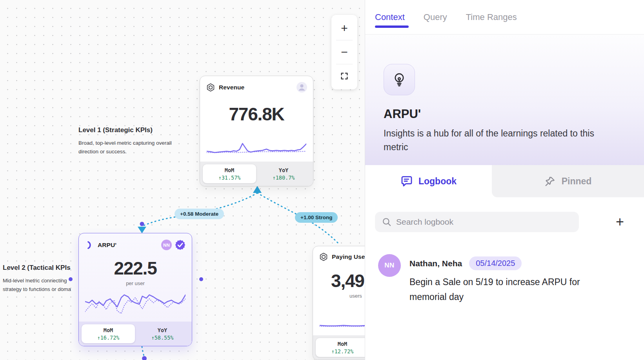 The width and height of the screenshot is (644, 360). I want to click on verified-check-icon, so click(180, 245).